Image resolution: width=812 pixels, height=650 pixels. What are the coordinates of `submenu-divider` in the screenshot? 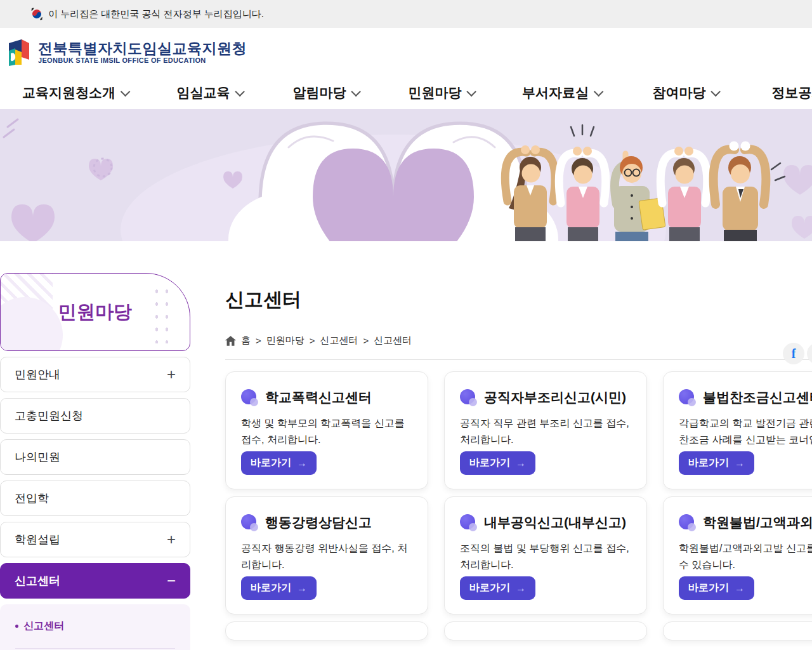 It's located at (95, 649).